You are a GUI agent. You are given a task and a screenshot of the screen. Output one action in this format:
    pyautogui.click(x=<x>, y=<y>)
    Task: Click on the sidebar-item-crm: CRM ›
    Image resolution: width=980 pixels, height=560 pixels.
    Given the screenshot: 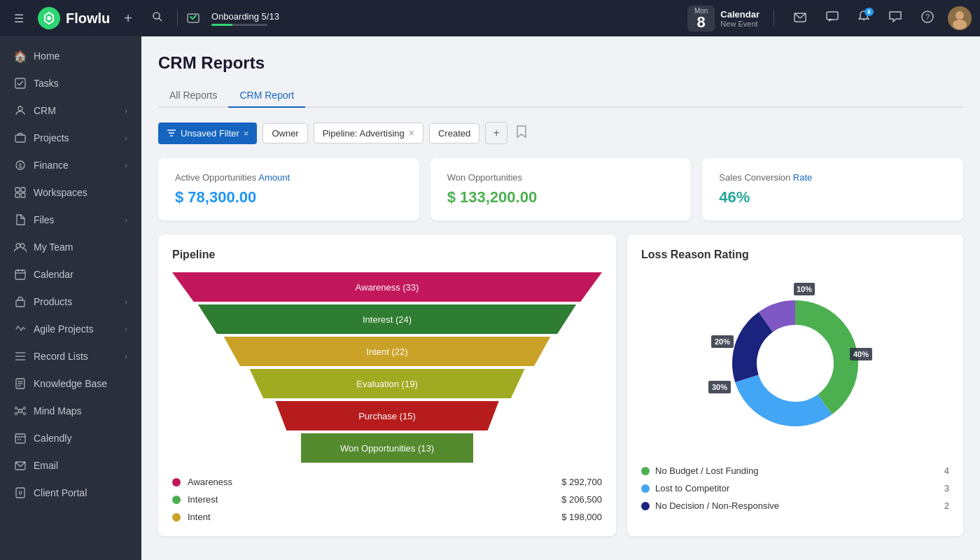 What is the action you would take?
    pyautogui.click(x=71, y=111)
    